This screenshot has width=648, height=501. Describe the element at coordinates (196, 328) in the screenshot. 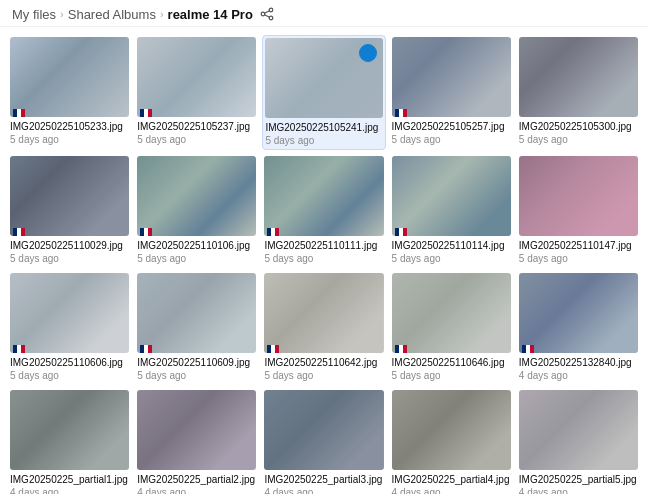

I see `photo-tile-12: IMG20250225110609.jpg5 days ago` at that location.